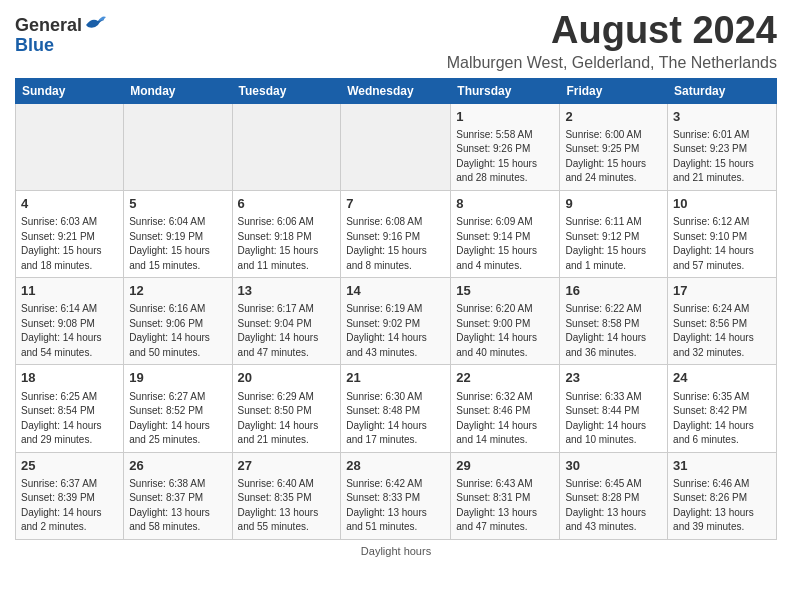 The width and height of the screenshot is (792, 612). I want to click on day-number: 26, so click(178, 466).